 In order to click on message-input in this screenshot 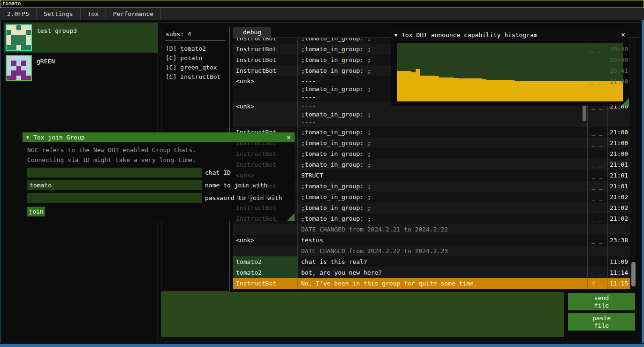, I will do `click(363, 315)`.